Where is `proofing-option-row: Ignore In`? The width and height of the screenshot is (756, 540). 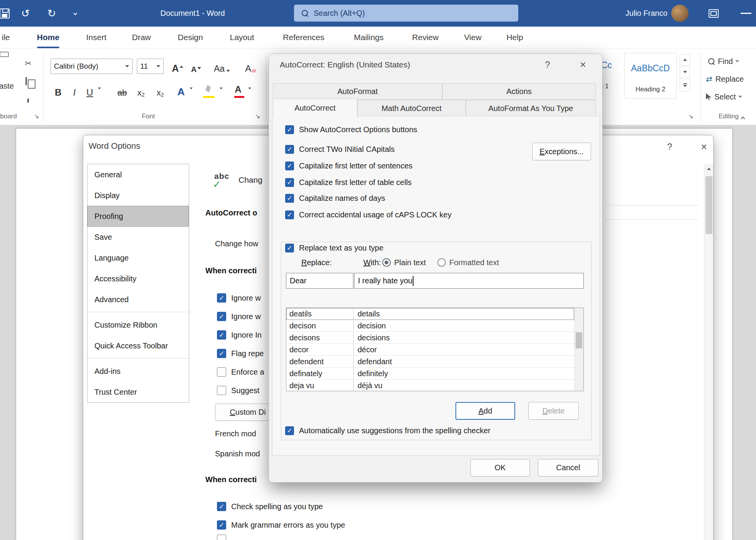
proofing-option-row: Ignore In is located at coordinates (240, 335).